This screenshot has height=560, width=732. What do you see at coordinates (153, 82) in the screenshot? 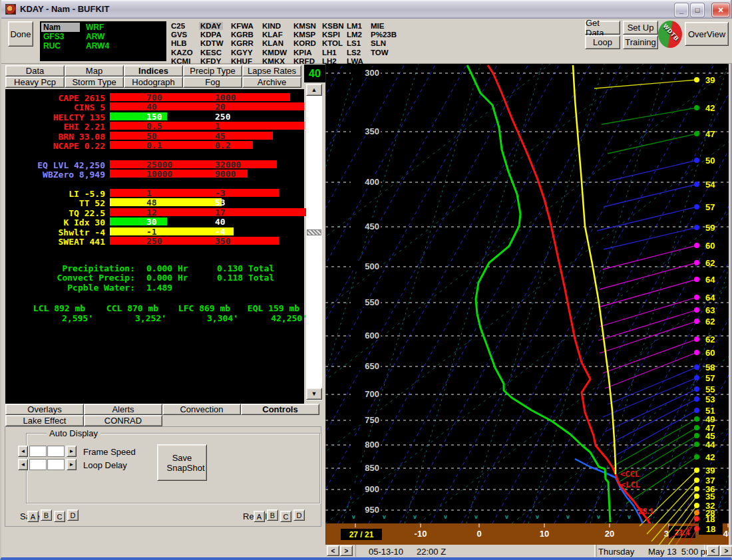
I see `tab-hodograph: Hodograph` at bounding box center [153, 82].